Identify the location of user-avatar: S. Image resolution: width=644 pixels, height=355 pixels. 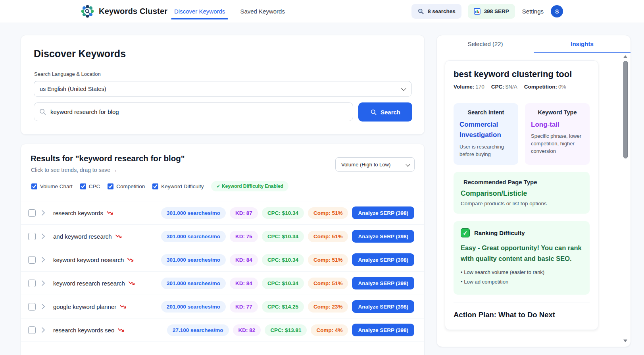
(557, 11).